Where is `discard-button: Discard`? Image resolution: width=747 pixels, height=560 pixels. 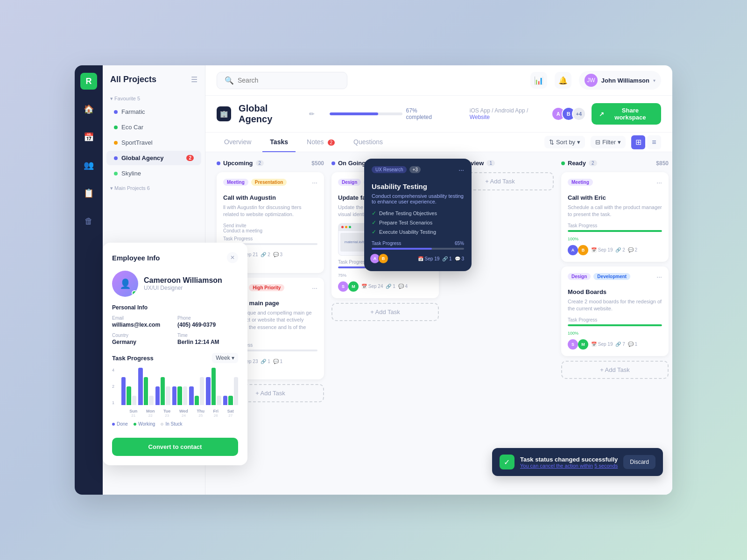 discard-button: Discard is located at coordinates (640, 462).